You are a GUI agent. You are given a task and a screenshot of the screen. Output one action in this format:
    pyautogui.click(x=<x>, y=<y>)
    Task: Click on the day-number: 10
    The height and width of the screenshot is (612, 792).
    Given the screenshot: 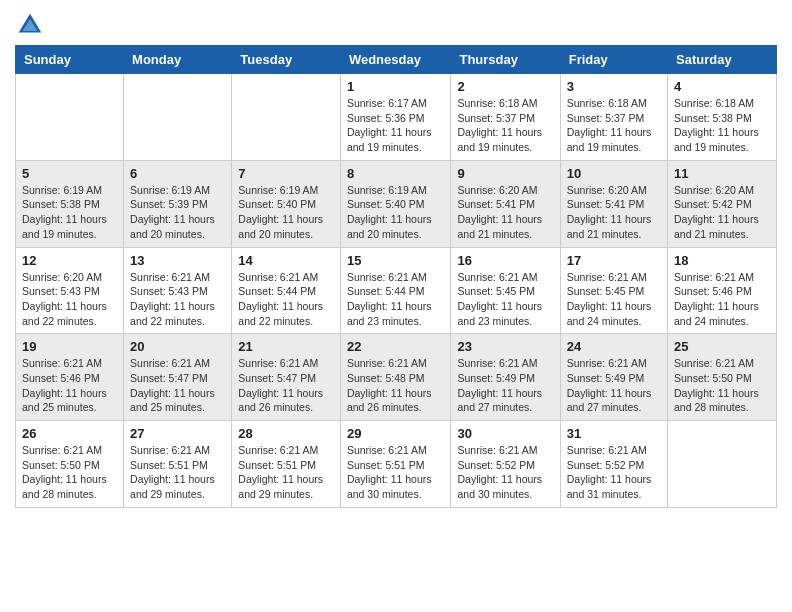 What is the action you would take?
    pyautogui.click(x=614, y=174)
    